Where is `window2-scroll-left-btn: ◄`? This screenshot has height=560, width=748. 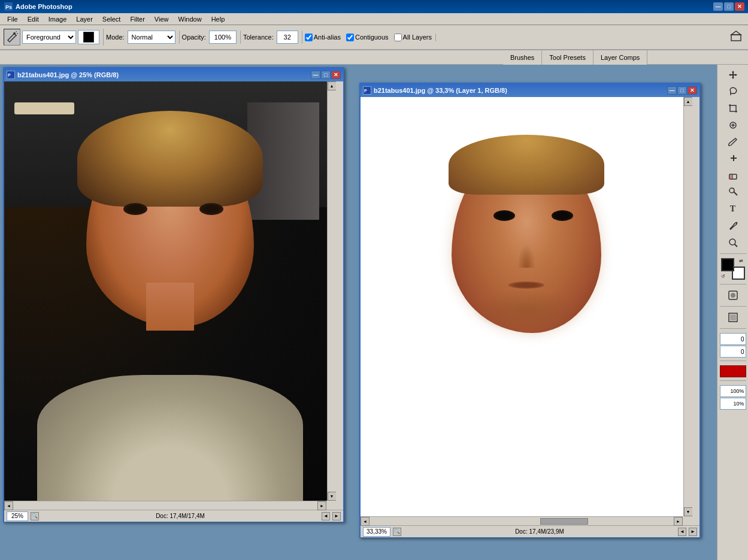 window2-scroll-left-btn: ◄ is located at coordinates (365, 521).